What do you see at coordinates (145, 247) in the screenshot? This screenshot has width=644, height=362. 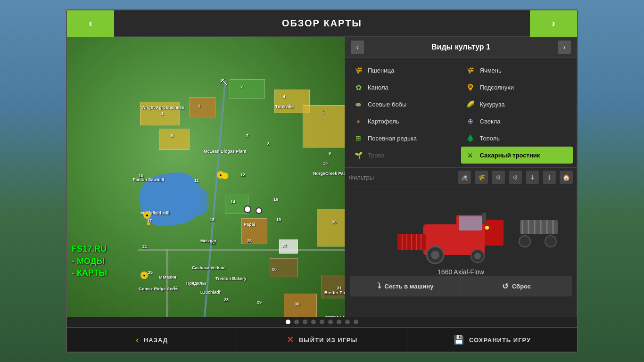 I see `field-num-21: 21` at bounding box center [145, 247].